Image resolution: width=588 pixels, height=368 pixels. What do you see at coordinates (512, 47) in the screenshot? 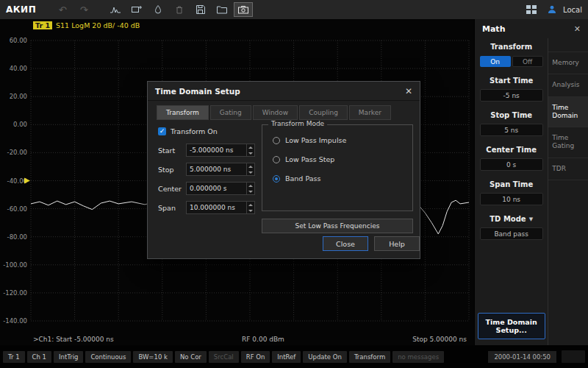
I see `transform-label: Transform` at bounding box center [512, 47].